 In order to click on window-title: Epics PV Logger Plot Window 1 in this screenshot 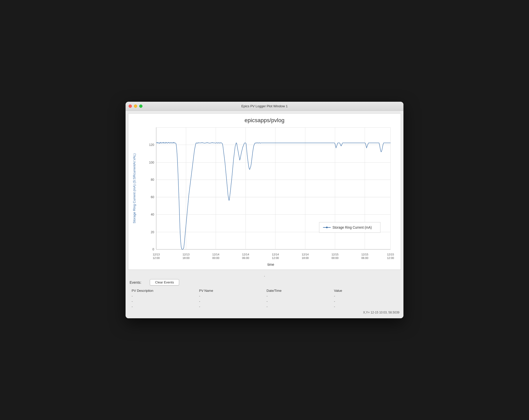, I will do `click(264, 106)`.